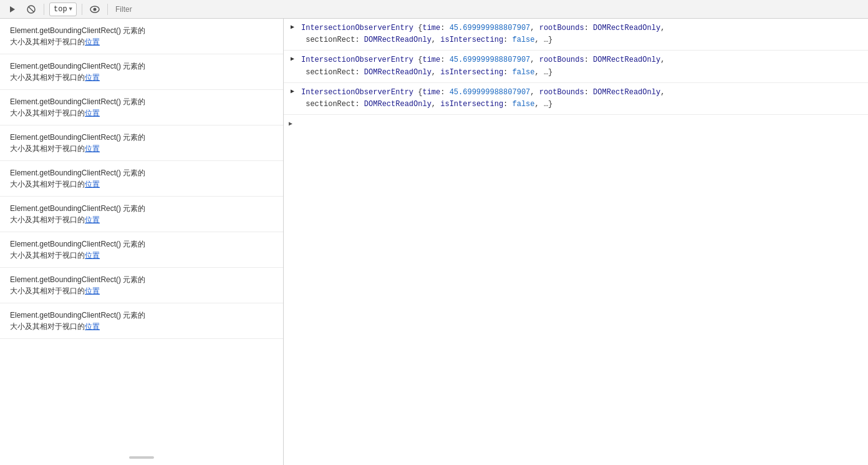  What do you see at coordinates (582, 34) in the screenshot?
I see `console-text-1: IntersectionObserverEntry {time: 45.6999…` at bounding box center [582, 34].